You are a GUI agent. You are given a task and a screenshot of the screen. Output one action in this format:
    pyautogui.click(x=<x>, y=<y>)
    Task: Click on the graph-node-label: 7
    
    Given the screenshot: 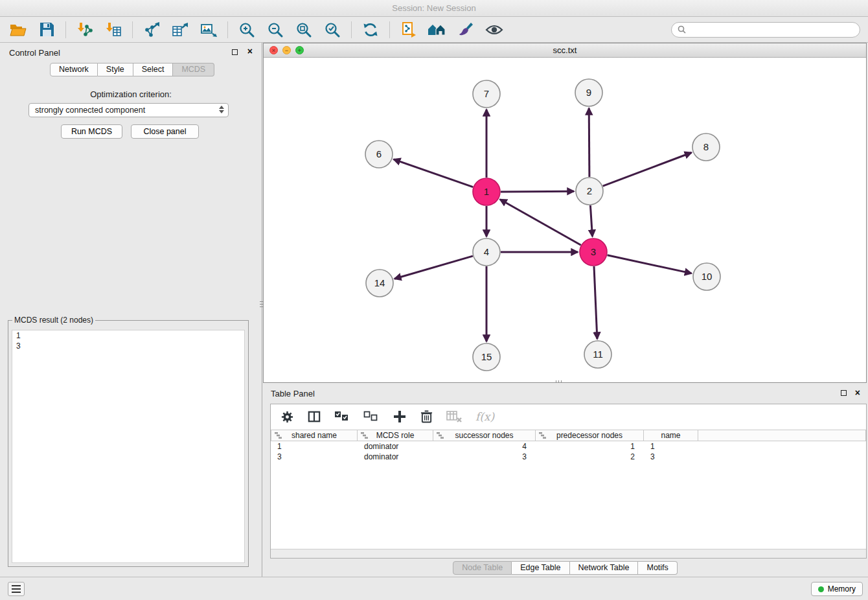 What is the action you would take?
    pyautogui.click(x=486, y=93)
    